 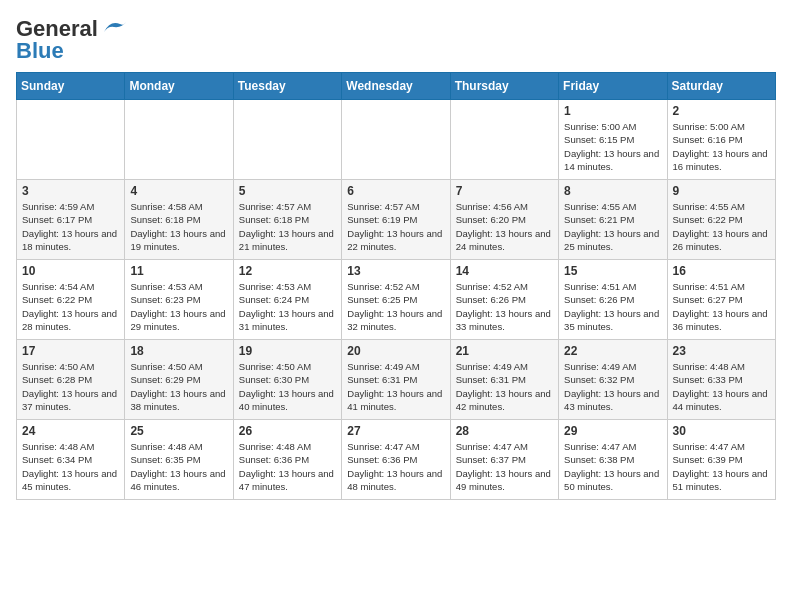 What do you see at coordinates (71, 300) in the screenshot?
I see `calendar-cell: 10Sunrise: 4:54 AM Sunset: 6:22 PM Dayli…` at bounding box center [71, 300].